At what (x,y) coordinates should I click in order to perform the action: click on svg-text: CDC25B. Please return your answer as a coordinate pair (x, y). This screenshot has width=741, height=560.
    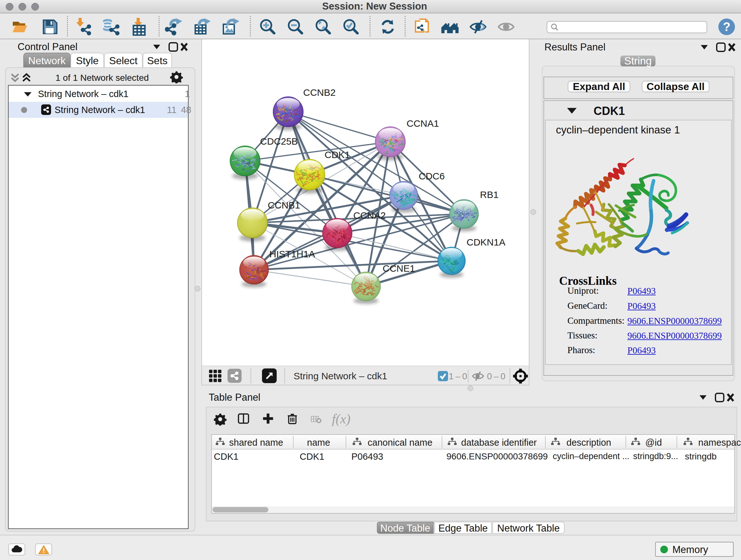
    Looking at the image, I should click on (279, 141).